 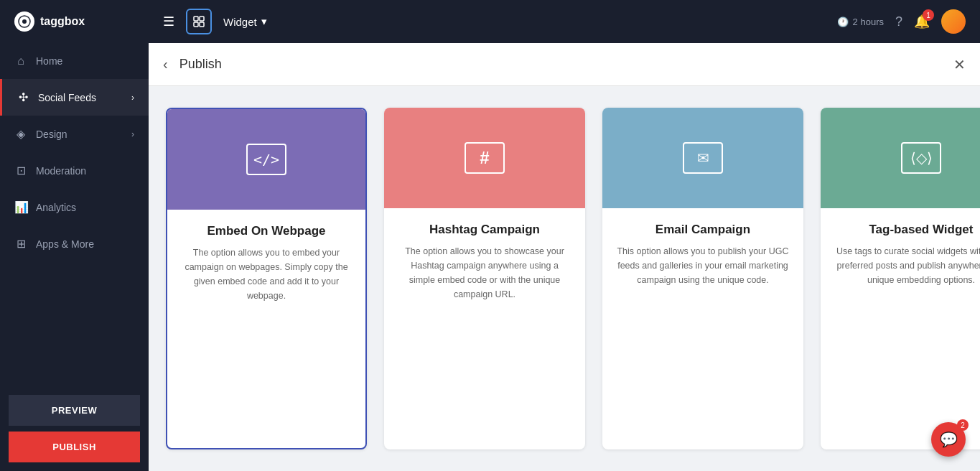 I want to click on hashtag-icon-box: #, so click(x=485, y=158).